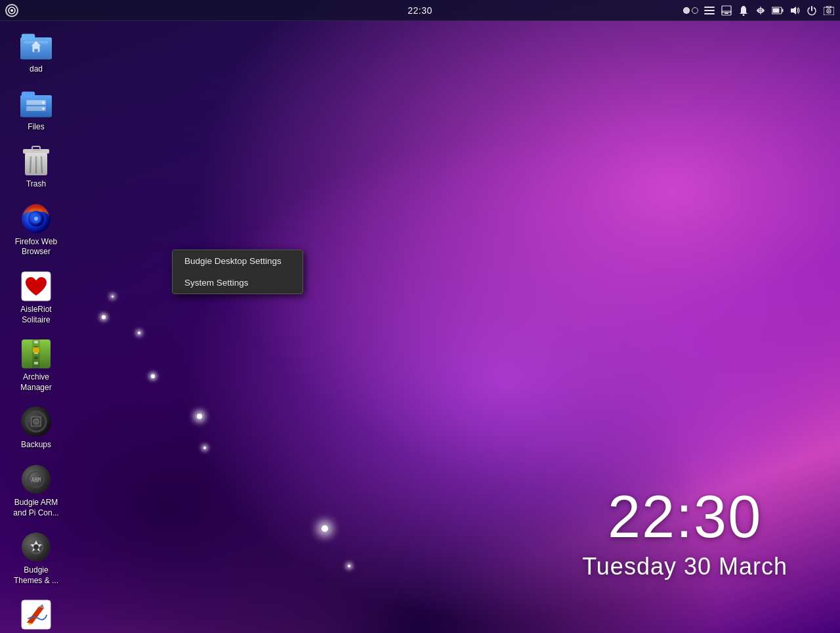  What do you see at coordinates (36, 422) in the screenshot?
I see `backups-icon` at bounding box center [36, 422].